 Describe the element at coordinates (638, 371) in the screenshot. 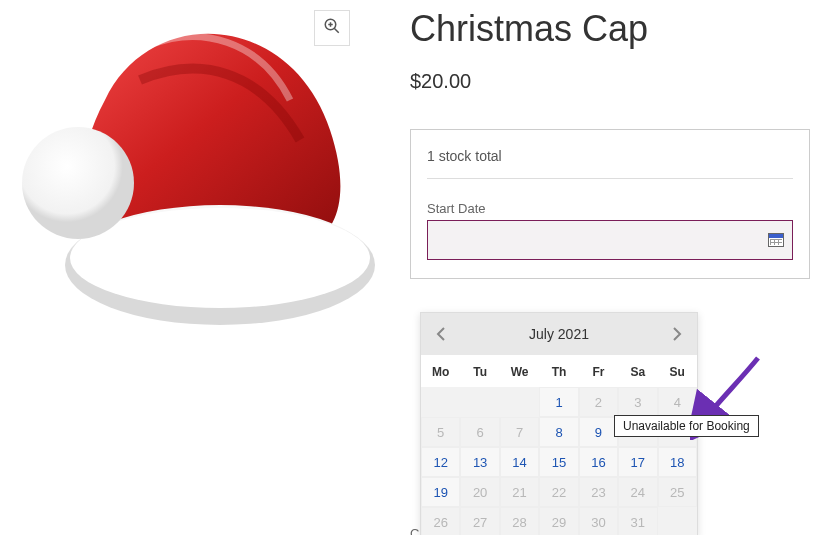

I see `calendar-dow: Sa` at that location.